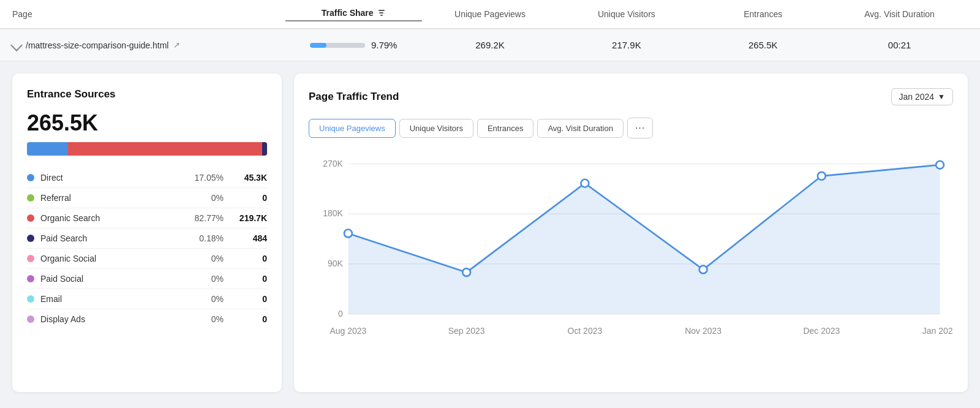 The height and width of the screenshot is (408, 980). I want to click on source-row: Email0%0, so click(147, 299).